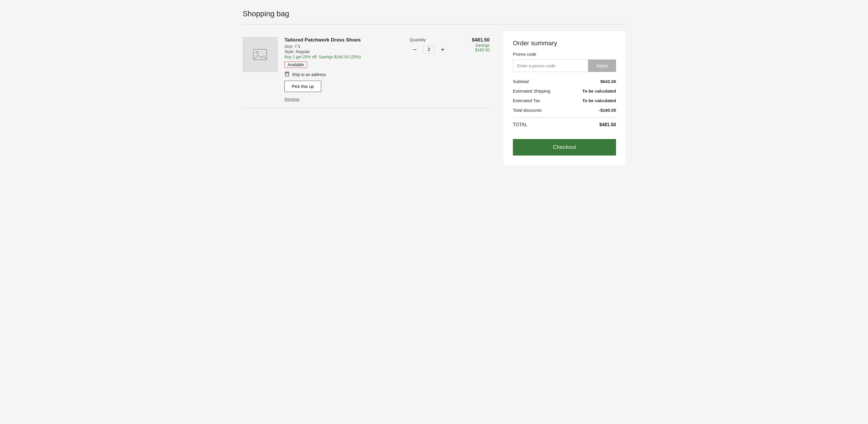 The image size is (868, 424). I want to click on quantity-label: Quantity, so click(418, 40).